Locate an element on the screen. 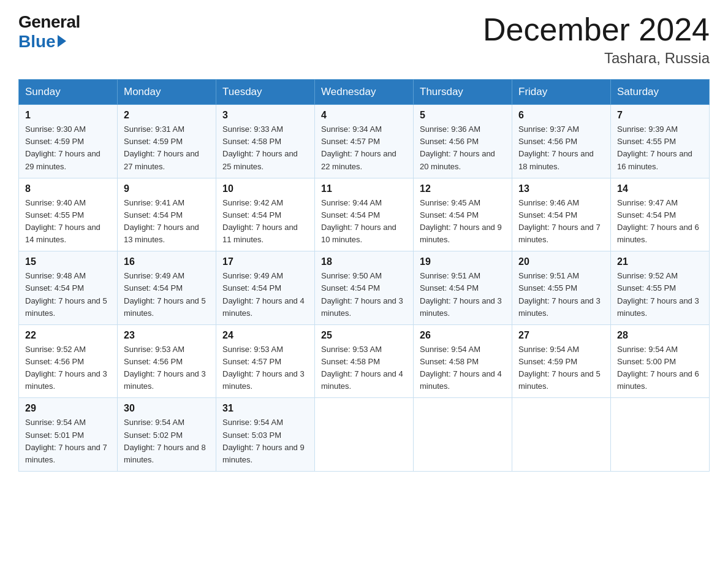  header-row: Sunday Monday Tuesday Wednesday Thursday… is located at coordinates (364, 92).